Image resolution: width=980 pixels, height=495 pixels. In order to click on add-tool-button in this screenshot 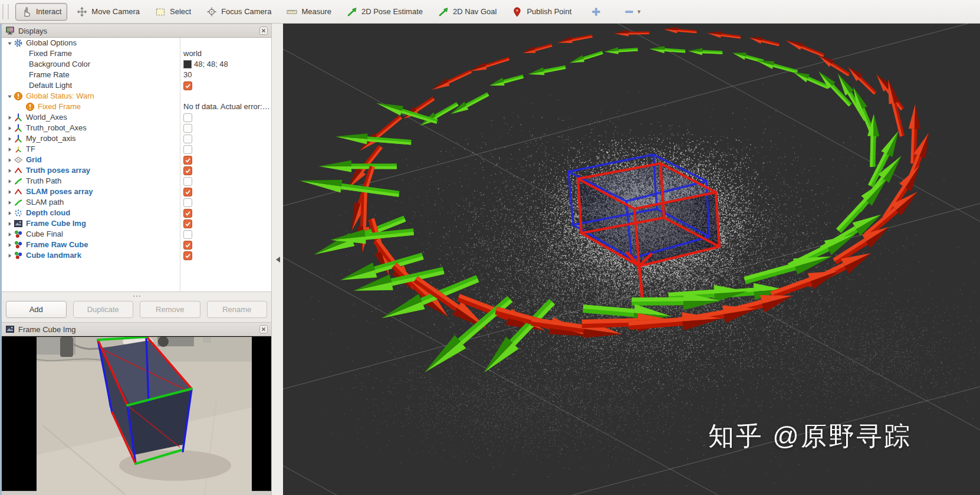, I will do `click(596, 12)`.